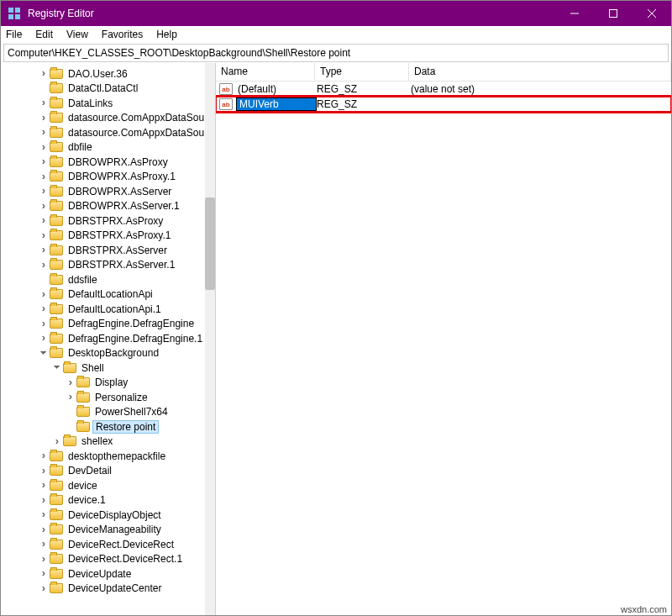 This screenshot has height=616, width=672. What do you see at coordinates (108, 574) in the screenshot?
I see `tree-item: DeviceUpdate` at bounding box center [108, 574].